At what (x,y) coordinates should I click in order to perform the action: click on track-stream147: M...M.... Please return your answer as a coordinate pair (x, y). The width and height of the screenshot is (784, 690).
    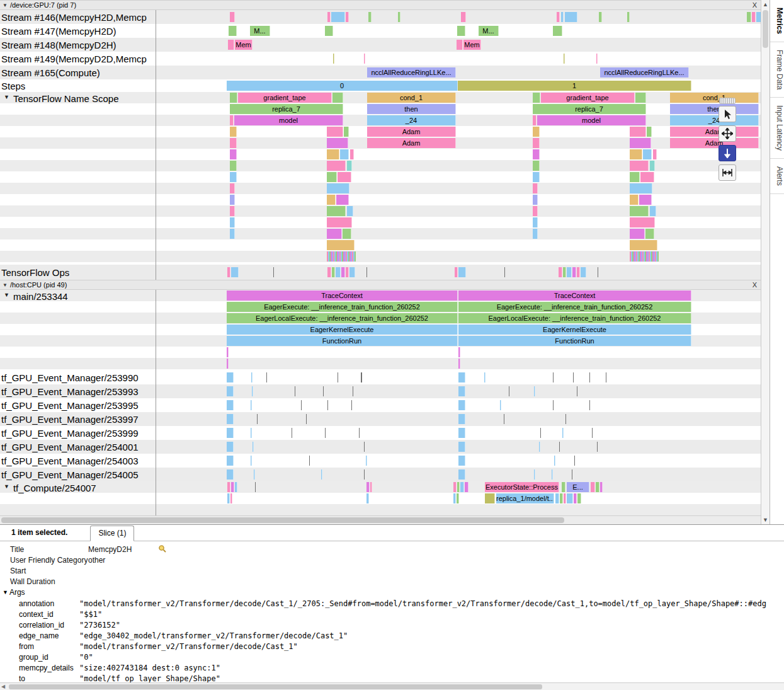
    Looking at the image, I should click on (458, 31).